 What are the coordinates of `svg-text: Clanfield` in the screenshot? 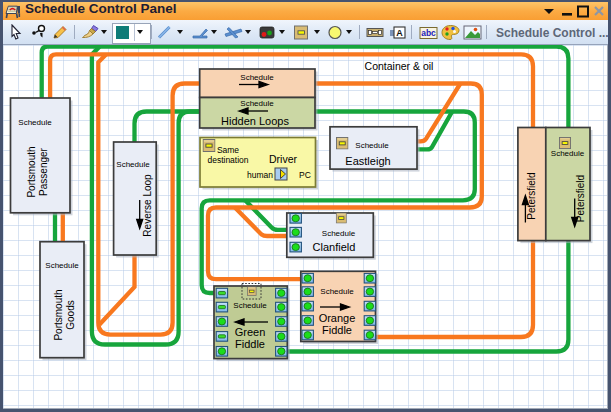 It's located at (334, 247).